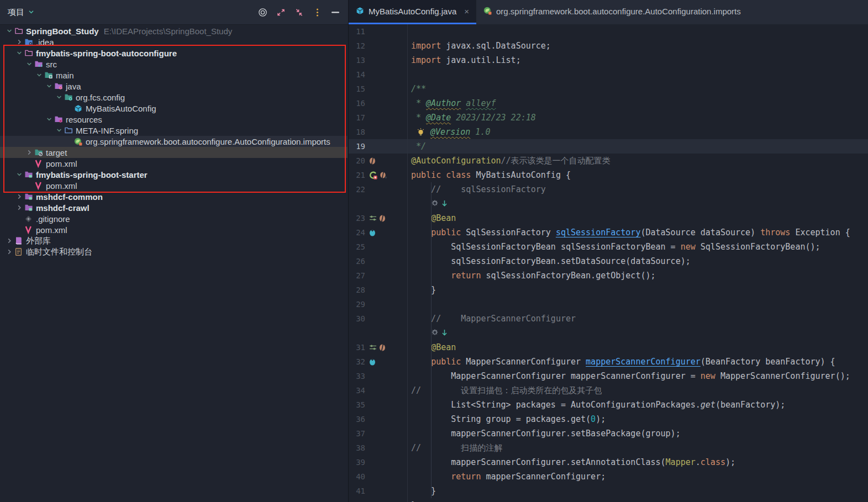 This screenshot has width=868, height=502. Describe the element at coordinates (173, 175) in the screenshot. I see `tree-item-fmybatis-spring-boot-starter: fmybatis-spring-boot-starter` at that location.